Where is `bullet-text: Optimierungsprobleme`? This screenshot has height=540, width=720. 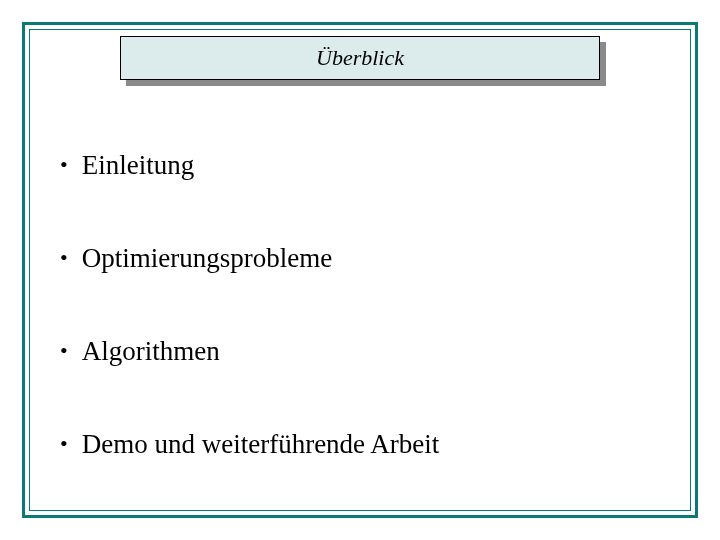
bullet-text: Optimierungsprobleme is located at coordinates (207, 258).